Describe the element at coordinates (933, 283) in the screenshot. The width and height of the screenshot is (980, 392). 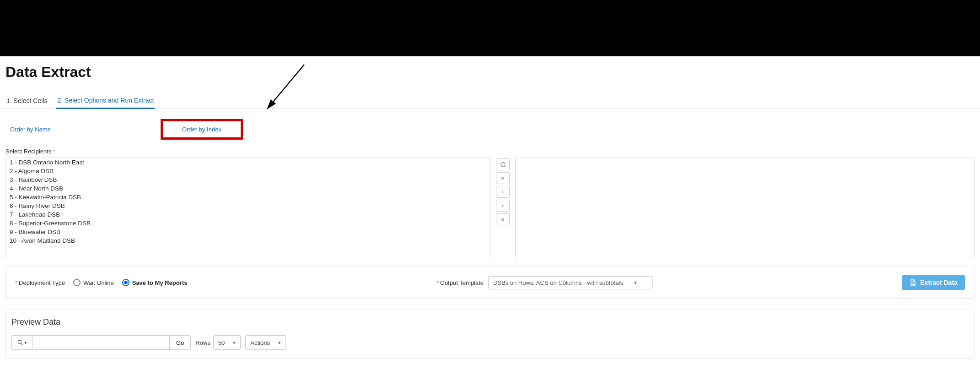
I see `extract-data-button: XLS Extract Data` at that location.